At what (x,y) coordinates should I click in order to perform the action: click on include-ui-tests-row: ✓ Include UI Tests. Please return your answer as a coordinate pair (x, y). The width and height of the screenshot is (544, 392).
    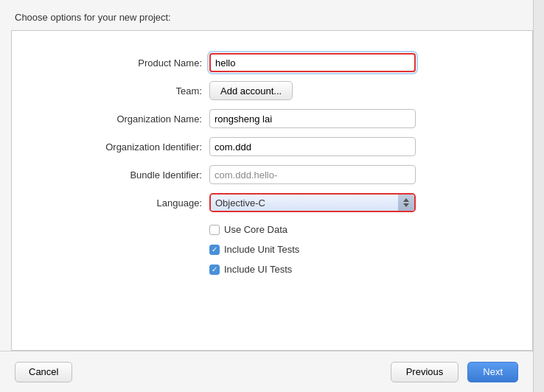
    Looking at the image, I should click on (336, 270).